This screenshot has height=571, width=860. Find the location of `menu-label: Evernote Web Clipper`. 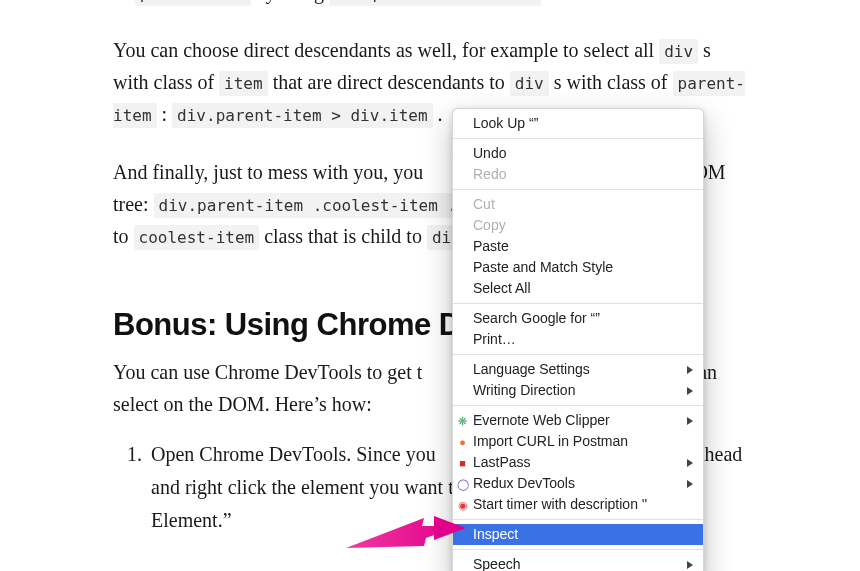

menu-label: Evernote Web Clipper is located at coordinates (542, 420).